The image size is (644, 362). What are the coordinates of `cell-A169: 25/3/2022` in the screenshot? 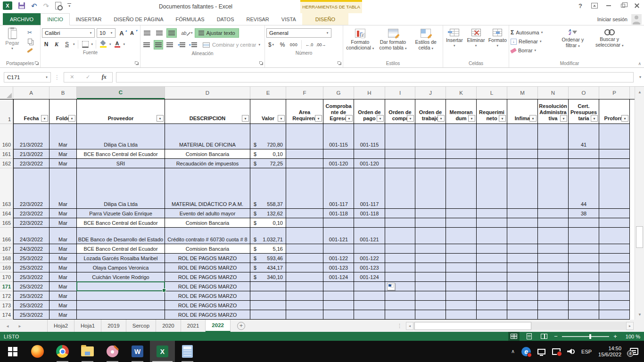 It's located at (31, 268).